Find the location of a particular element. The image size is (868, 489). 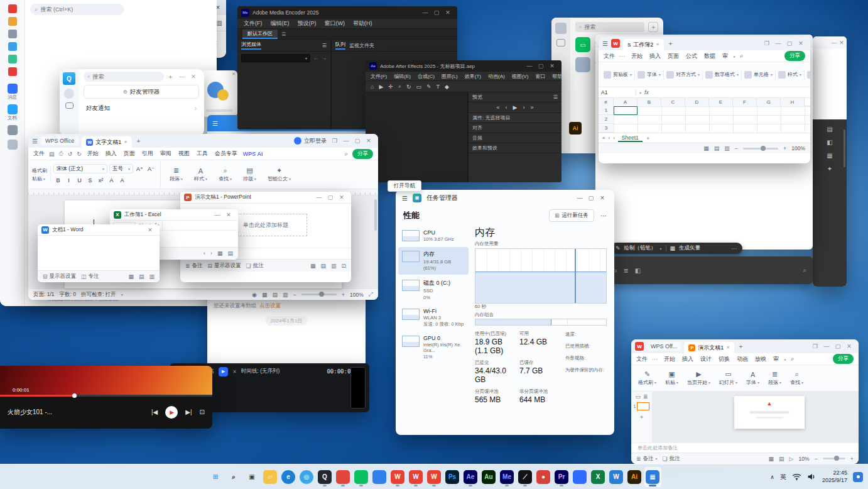

chat-bubble-icon is located at coordinates (69, 106).